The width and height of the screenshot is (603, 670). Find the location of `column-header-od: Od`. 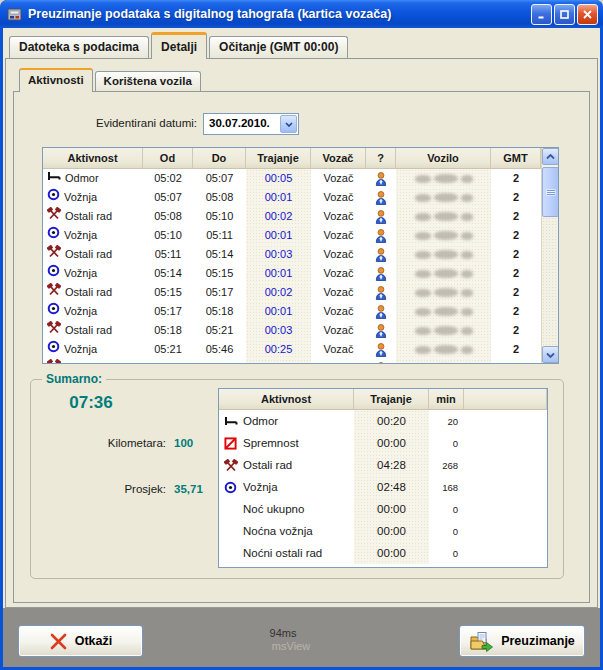

column-header-od: Od is located at coordinates (168, 158).